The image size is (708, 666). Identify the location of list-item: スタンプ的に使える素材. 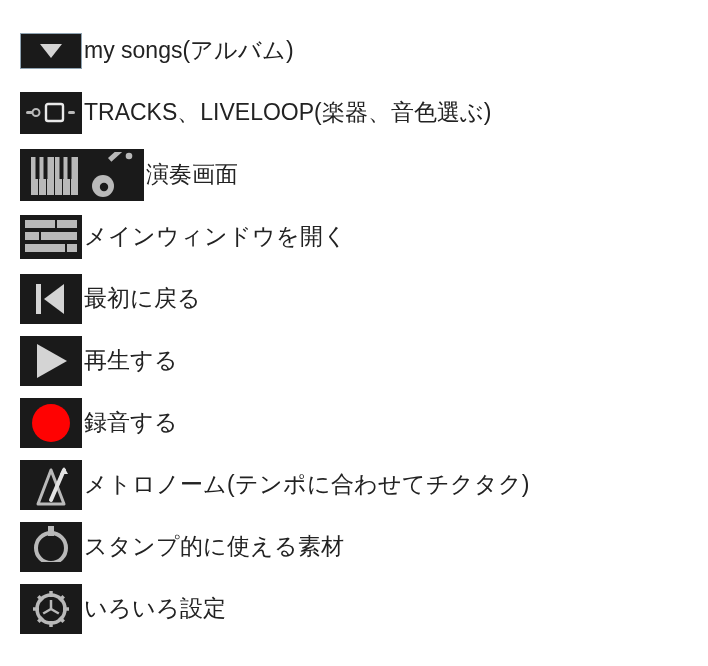
(354, 547).